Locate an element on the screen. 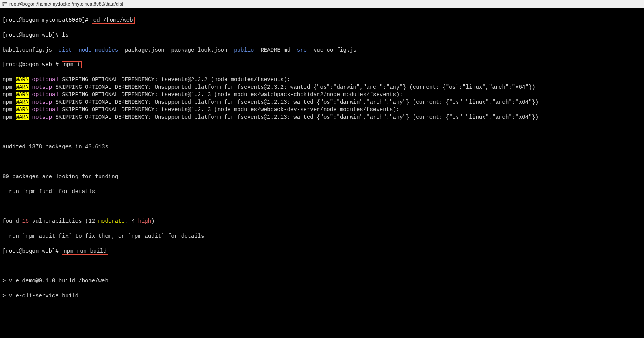  vuln-line: found 16 vulnerabilities (12 moderate, 4… is located at coordinates (322, 222).